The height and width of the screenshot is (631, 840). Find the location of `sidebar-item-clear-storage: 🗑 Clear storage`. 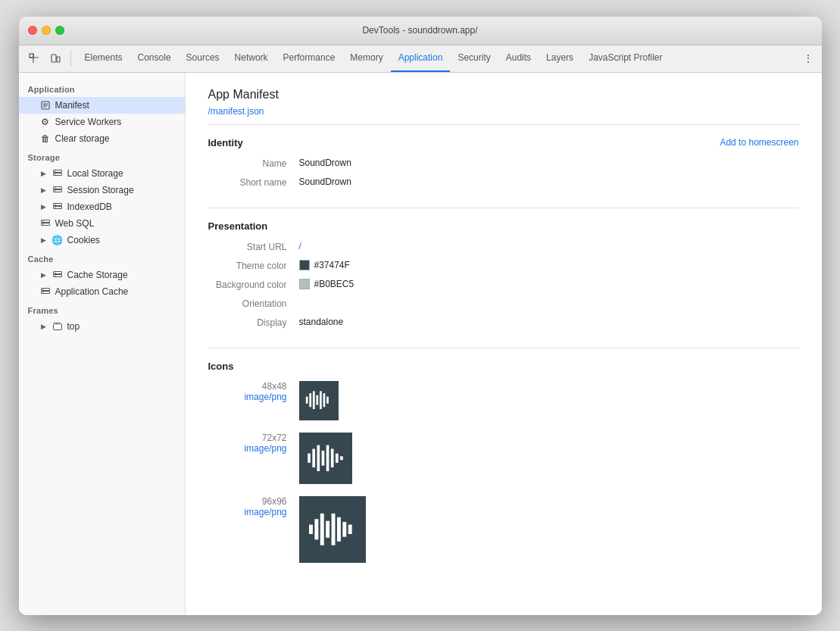

sidebar-item-clear-storage: 🗑 Clear storage is located at coordinates (101, 139).